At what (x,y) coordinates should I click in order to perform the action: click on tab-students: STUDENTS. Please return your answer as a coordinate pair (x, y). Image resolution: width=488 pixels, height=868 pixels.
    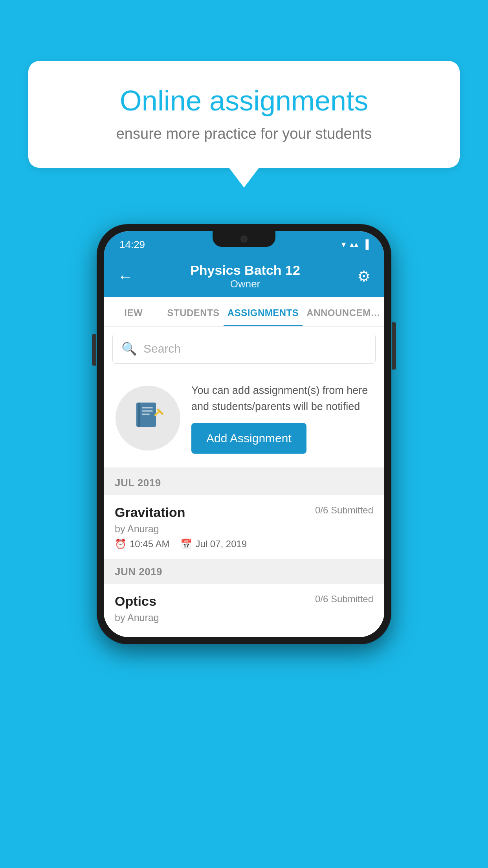
    Looking at the image, I should click on (193, 312).